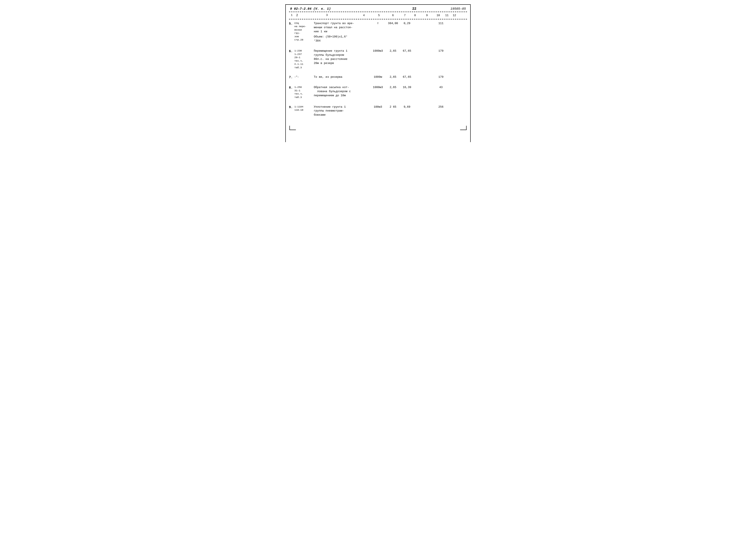 This screenshot has width=756, height=534. Describe the element at coordinates (463, 128) in the screenshot. I see `bottom-right-corner` at that location.